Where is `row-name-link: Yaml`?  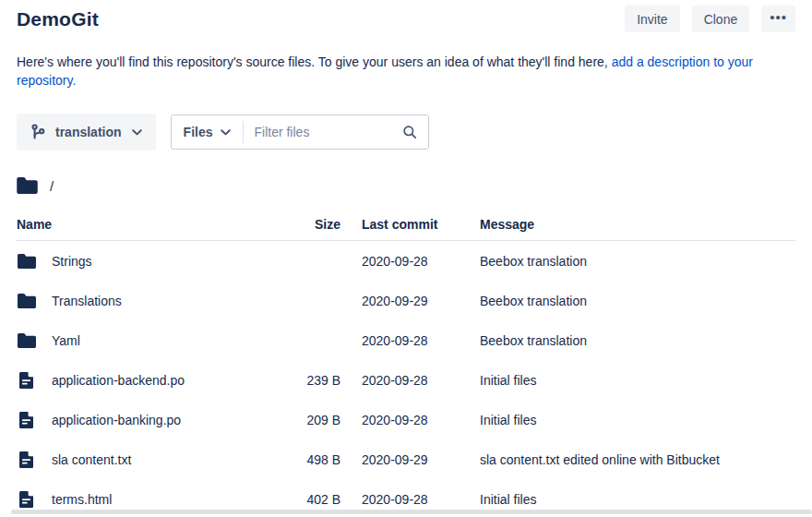
row-name-link: Yaml is located at coordinates (66, 341).